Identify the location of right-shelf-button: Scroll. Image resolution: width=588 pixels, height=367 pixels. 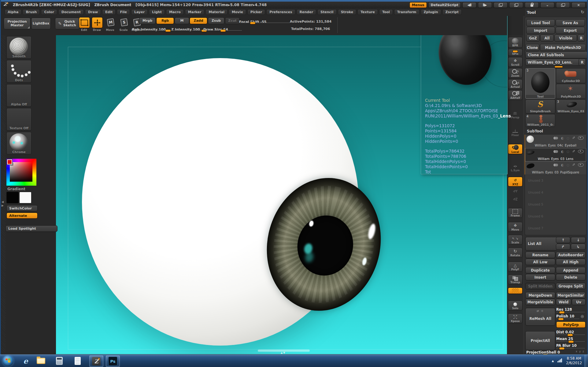
(515, 62).